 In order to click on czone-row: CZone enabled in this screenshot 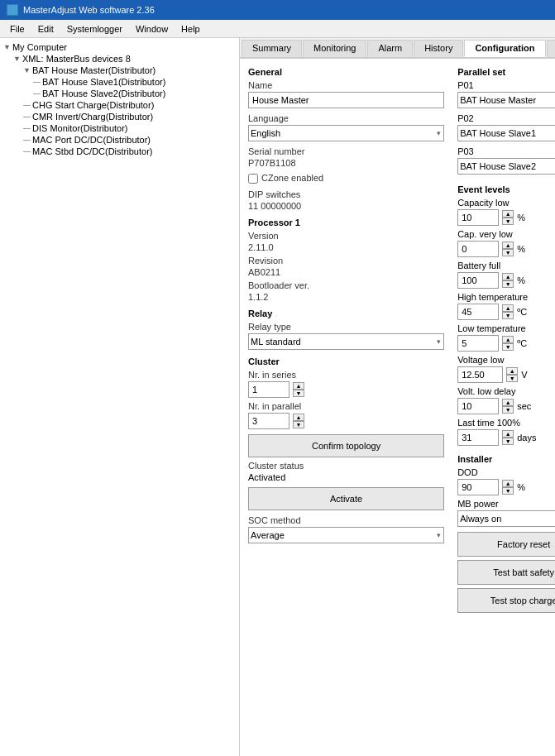, I will do `click(346, 179)`.